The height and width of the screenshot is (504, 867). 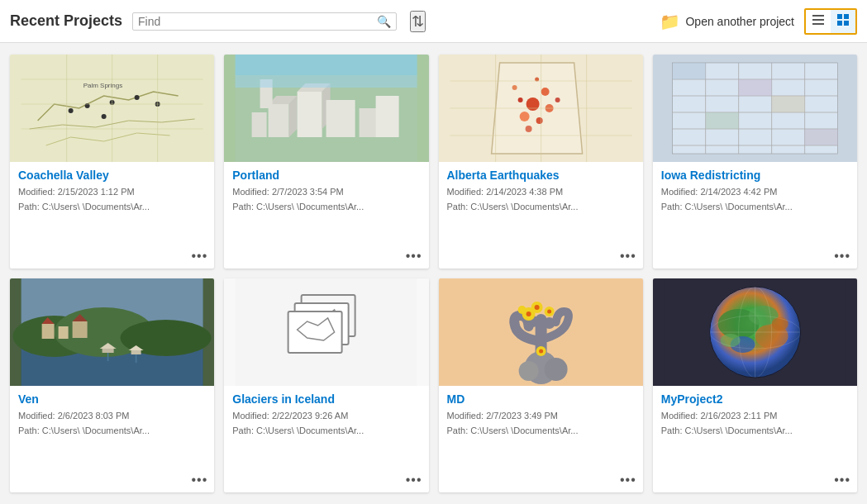 I want to click on card-path-ven: Path: C:\Users\ \Documents\Ar..., so click(x=112, y=431).